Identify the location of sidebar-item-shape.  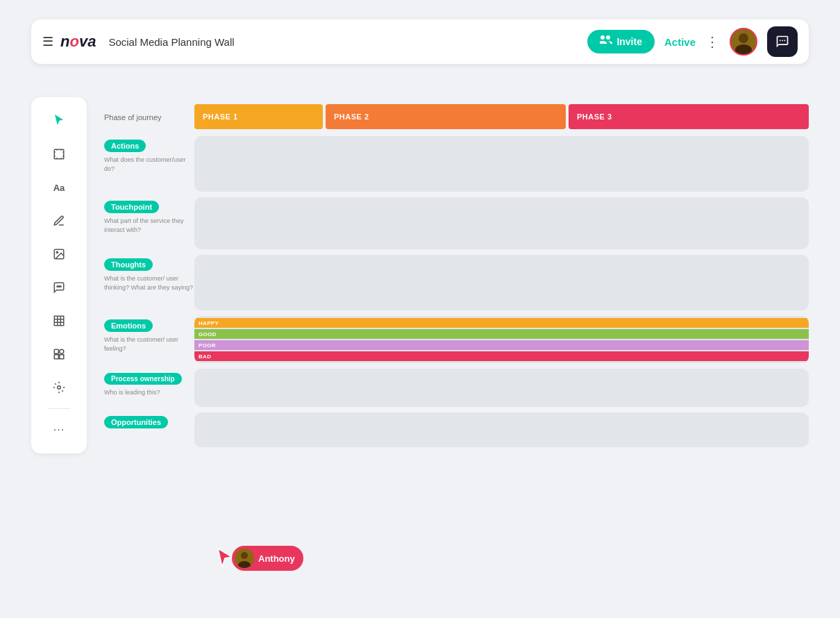
(59, 354).